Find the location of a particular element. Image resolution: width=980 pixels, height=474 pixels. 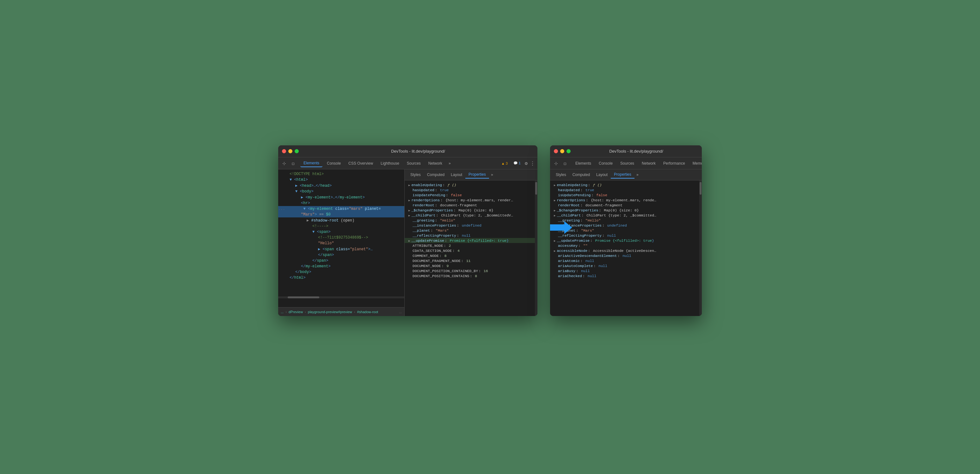

tab-sources: Sources is located at coordinates (414, 164).